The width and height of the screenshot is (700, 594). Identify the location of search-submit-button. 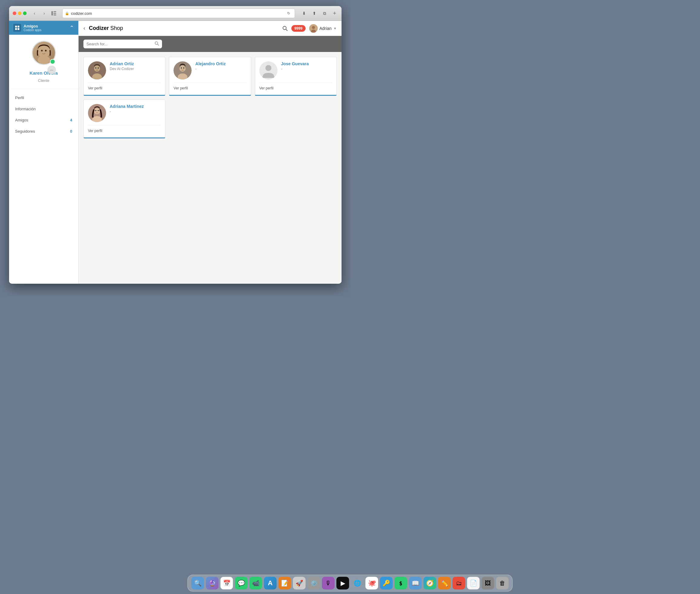
(157, 44).